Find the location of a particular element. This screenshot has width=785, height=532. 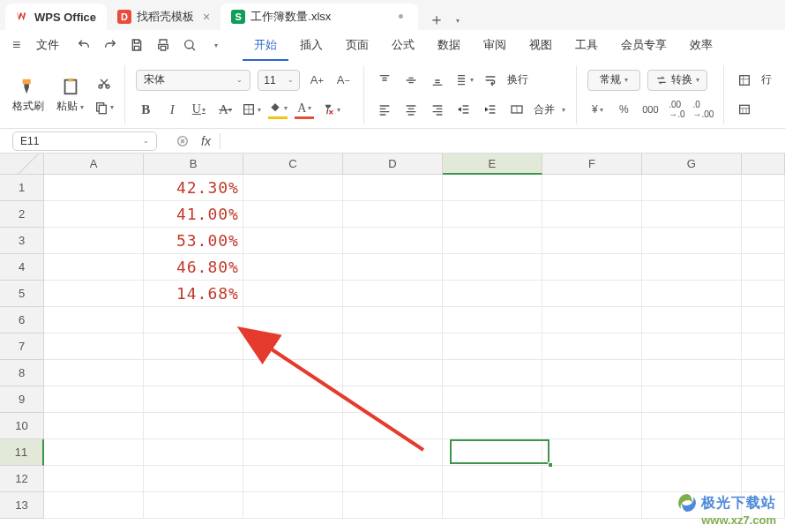

row-header: 6 is located at coordinates (22, 320).